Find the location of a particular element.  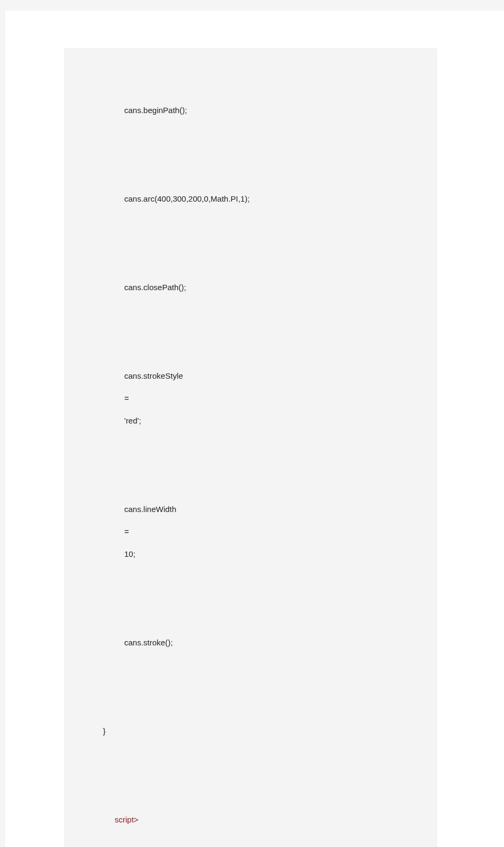

code-text: 10; is located at coordinates (130, 554).